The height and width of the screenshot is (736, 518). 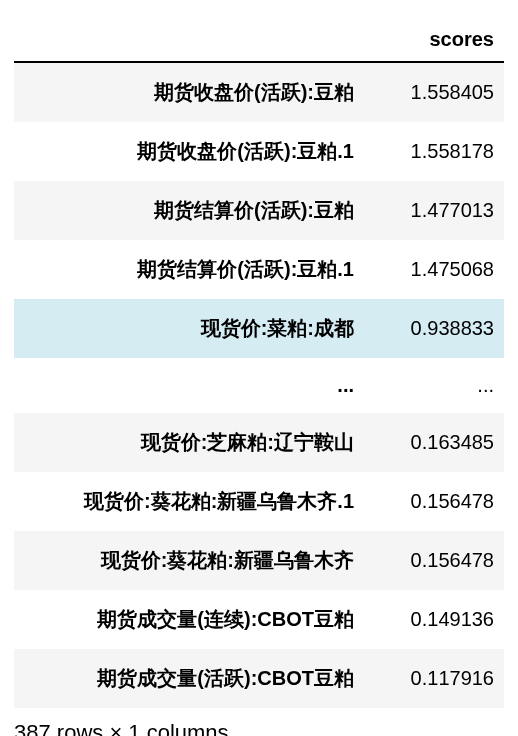 I want to click on row-value: 0.117916, so click(x=434, y=678).